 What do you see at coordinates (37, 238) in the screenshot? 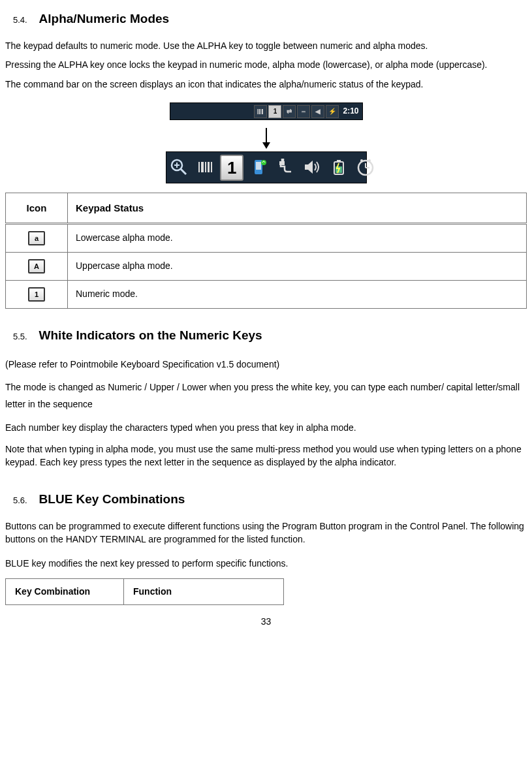
I see `lowercase-mode-icon: a` at bounding box center [37, 238].